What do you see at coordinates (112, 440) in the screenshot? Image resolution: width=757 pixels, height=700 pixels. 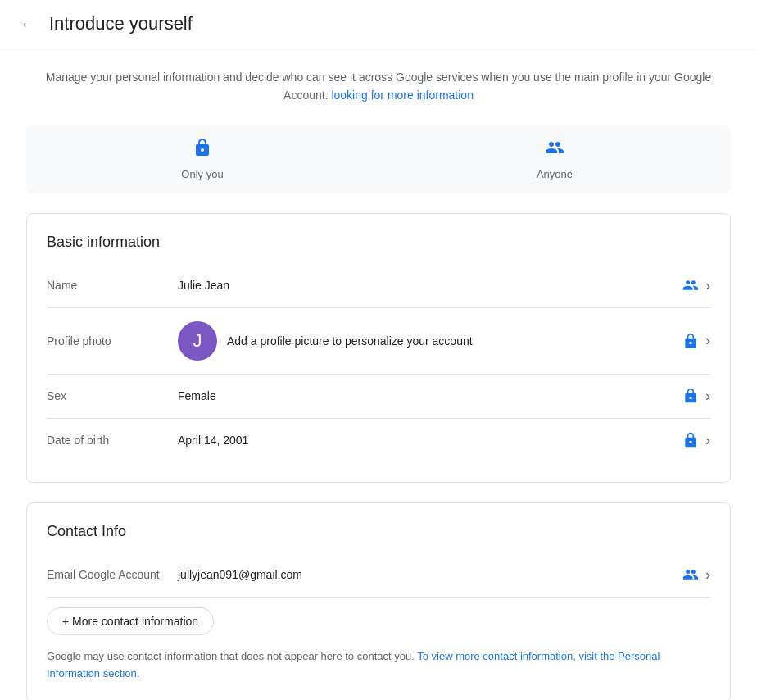 I see `dob-label: Date of birth` at bounding box center [112, 440].